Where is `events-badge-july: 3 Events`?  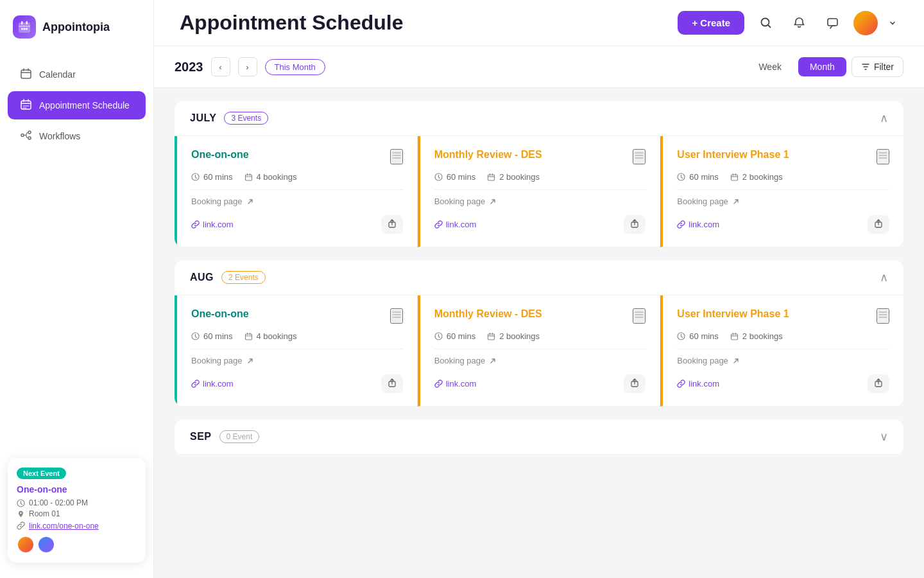
events-badge-july: 3 Events is located at coordinates (246, 118).